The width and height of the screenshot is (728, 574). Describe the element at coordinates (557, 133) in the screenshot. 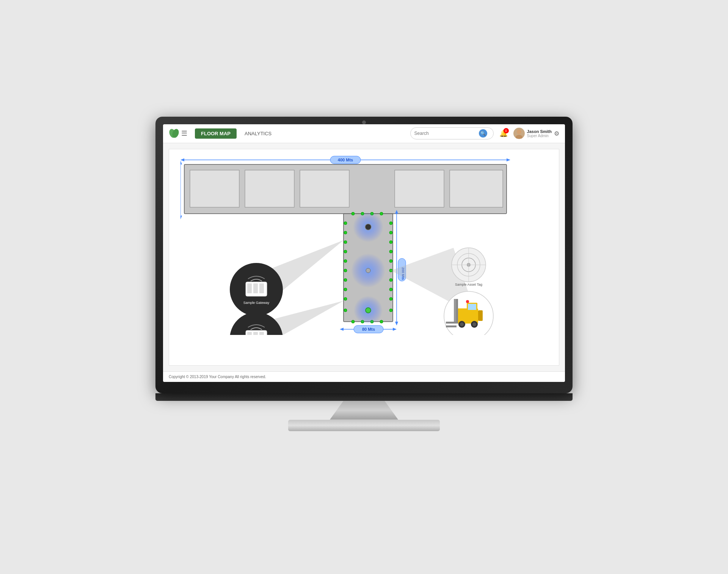

I see `settings-icon: ⚙` at that location.